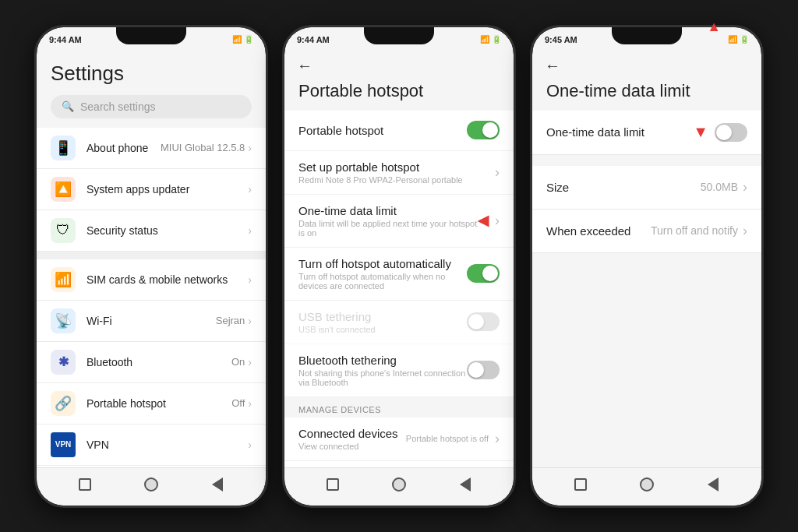 The height and width of the screenshot is (532, 798). Describe the element at coordinates (151, 484) in the screenshot. I see `nav-home-btn` at that location.